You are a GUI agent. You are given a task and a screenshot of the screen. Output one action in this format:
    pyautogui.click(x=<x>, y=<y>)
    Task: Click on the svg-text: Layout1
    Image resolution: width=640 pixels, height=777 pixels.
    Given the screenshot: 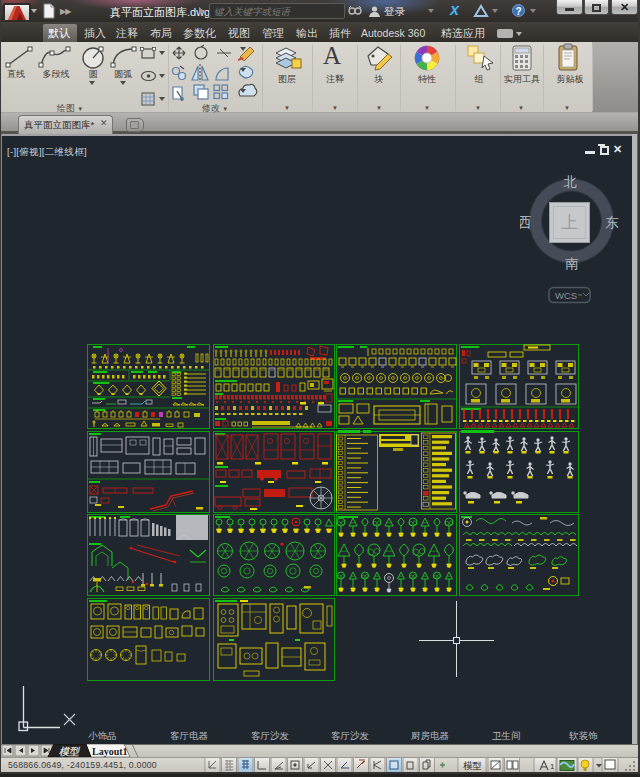 What is the action you would take?
    pyautogui.click(x=110, y=752)
    